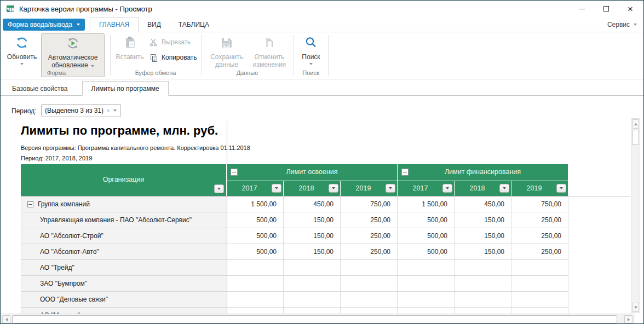  What do you see at coordinates (31, 205) in the screenshot?
I see `collapse-icon` at bounding box center [31, 205].